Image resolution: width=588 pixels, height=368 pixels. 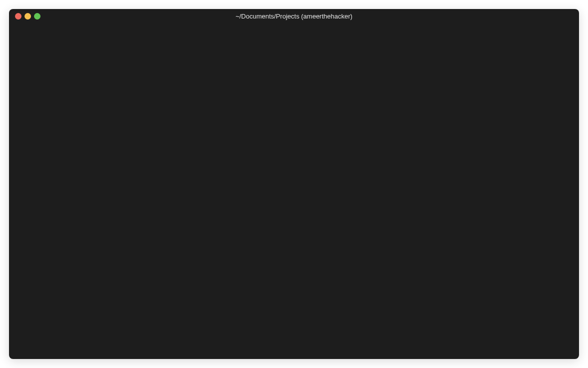 I want to click on title-bar: ~/Documents/Projects (ameerthehacker), so click(x=294, y=16).